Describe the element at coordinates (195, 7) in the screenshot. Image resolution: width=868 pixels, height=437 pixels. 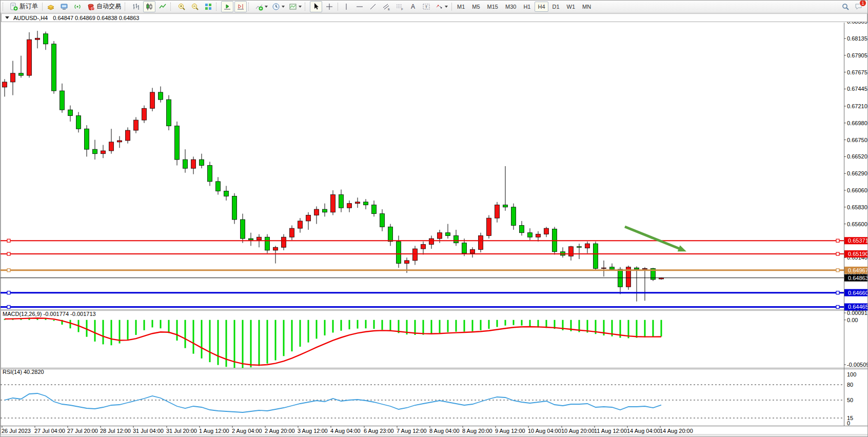
I see `zoom-out-button` at that location.